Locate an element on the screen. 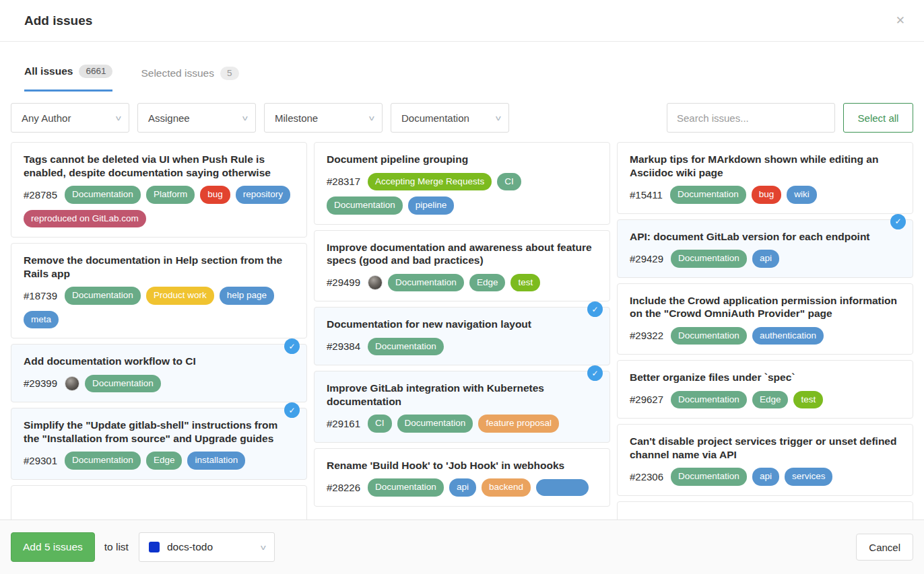  issue-title: Tags cannot be deleted via UI when Push … is located at coordinates (159, 166).